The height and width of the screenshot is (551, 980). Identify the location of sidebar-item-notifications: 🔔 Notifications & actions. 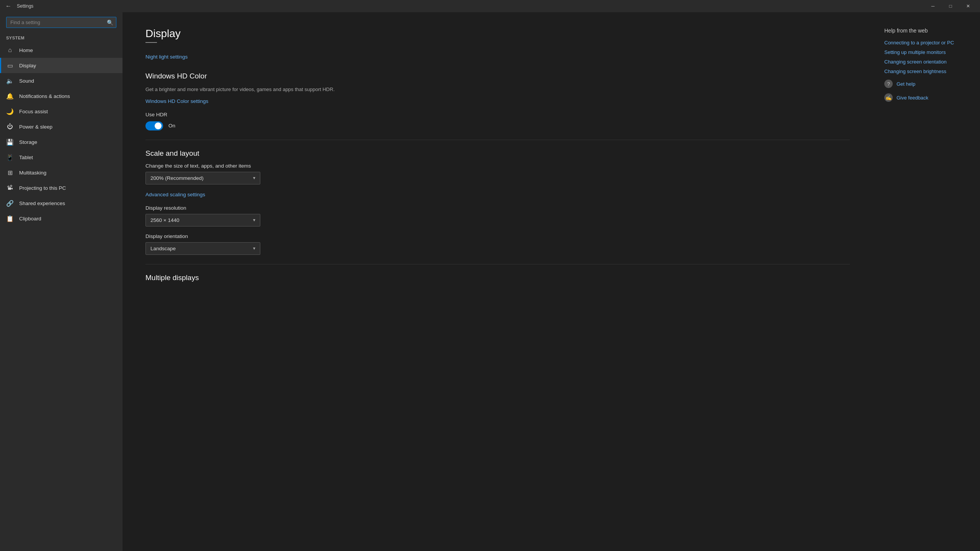
(61, 96).